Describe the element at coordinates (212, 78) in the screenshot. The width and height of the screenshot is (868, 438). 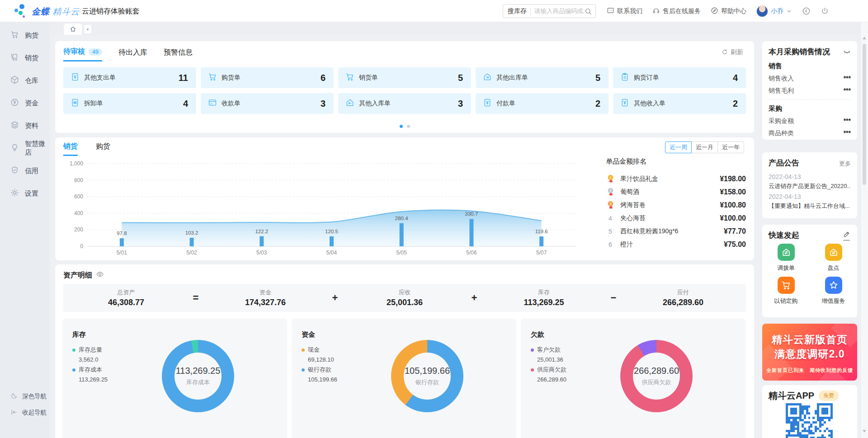
I see `cart-icon` at that location.